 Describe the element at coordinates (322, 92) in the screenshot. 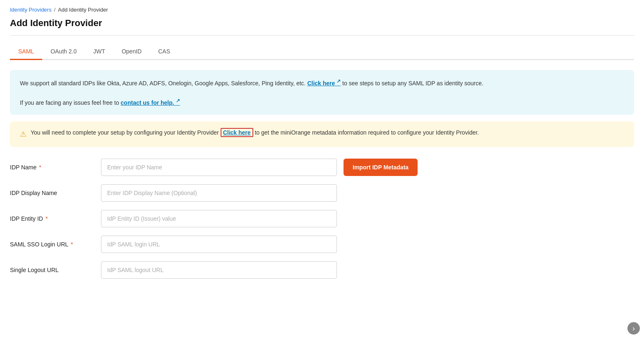

I see `info-box-blue: We support all standard IDPs like Okta, …` at that location.